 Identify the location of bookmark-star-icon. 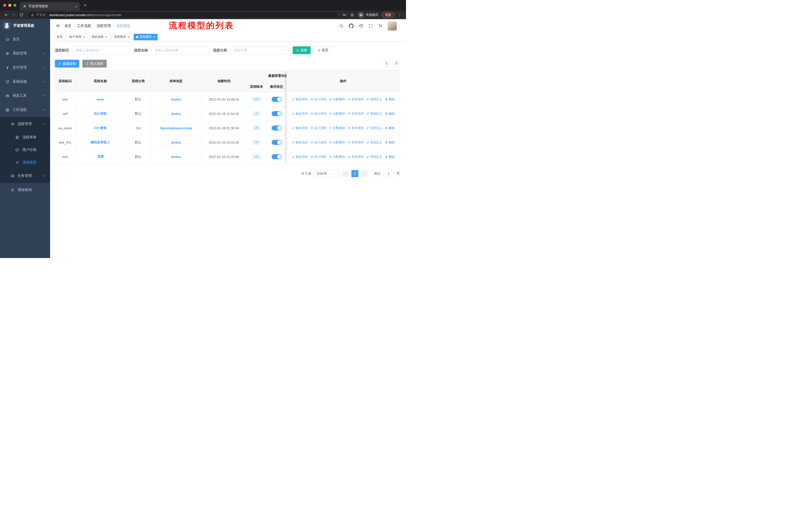
(352, 15).